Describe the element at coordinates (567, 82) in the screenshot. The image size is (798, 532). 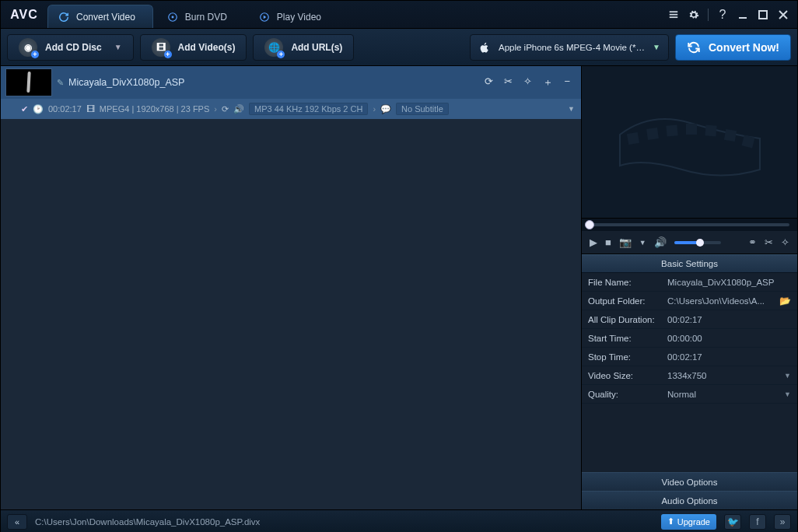
I see `remove-icon: −` at that location.